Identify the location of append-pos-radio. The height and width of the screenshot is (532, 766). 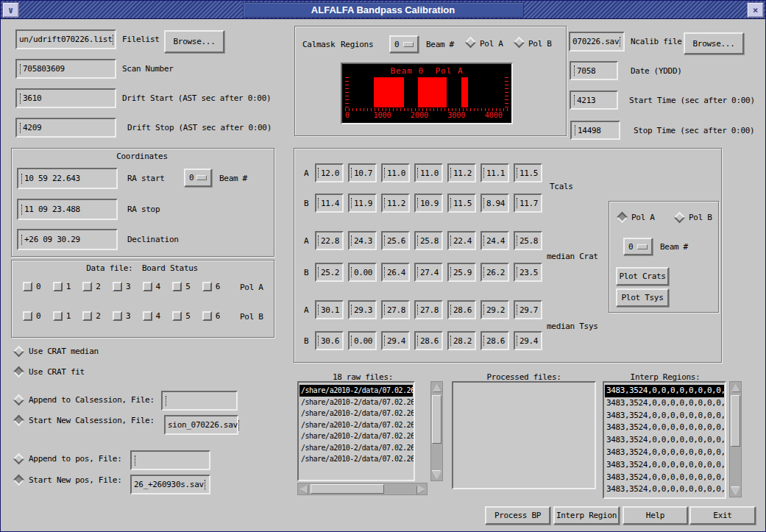
(19, 459).